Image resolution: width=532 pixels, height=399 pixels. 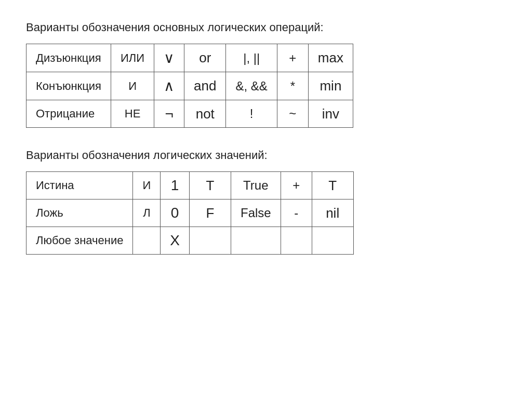 What do you see at coordinates (332, 186) in the screenshot?
I see `val-last: T` at bounding box center [332, 186].